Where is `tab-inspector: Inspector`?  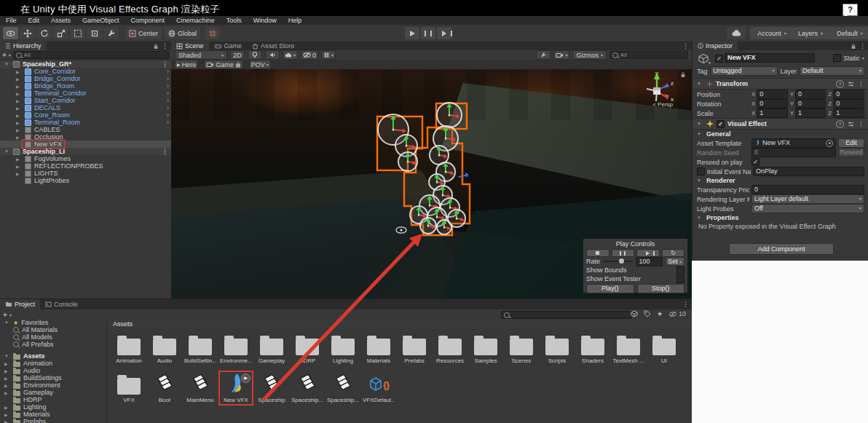
tab-inspector: Inspector is located at coordinates (715, 46).